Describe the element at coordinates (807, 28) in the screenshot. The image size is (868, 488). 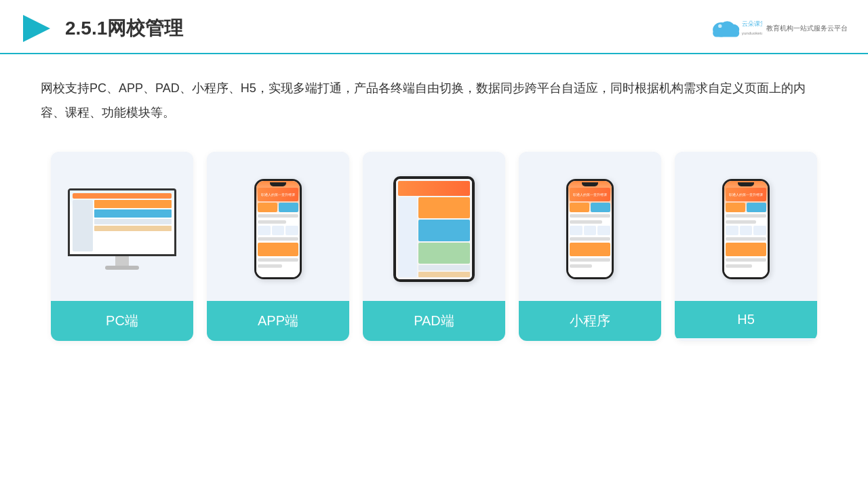
I see `logo-text: 教育机构一站式服务云平台` at that location.